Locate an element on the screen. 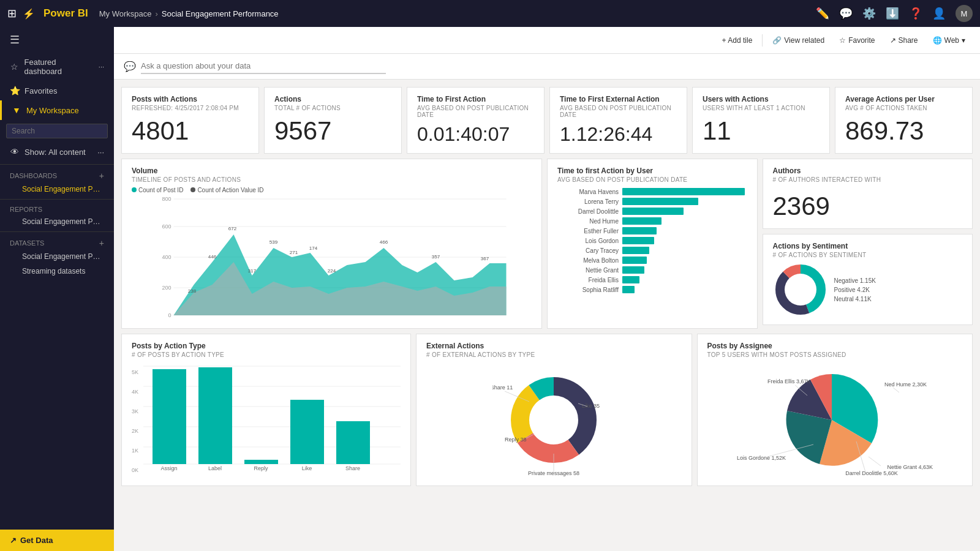 The image size is (980, 551). neutral-label: Neutral 4.11K is located at coordinates (855, 299).